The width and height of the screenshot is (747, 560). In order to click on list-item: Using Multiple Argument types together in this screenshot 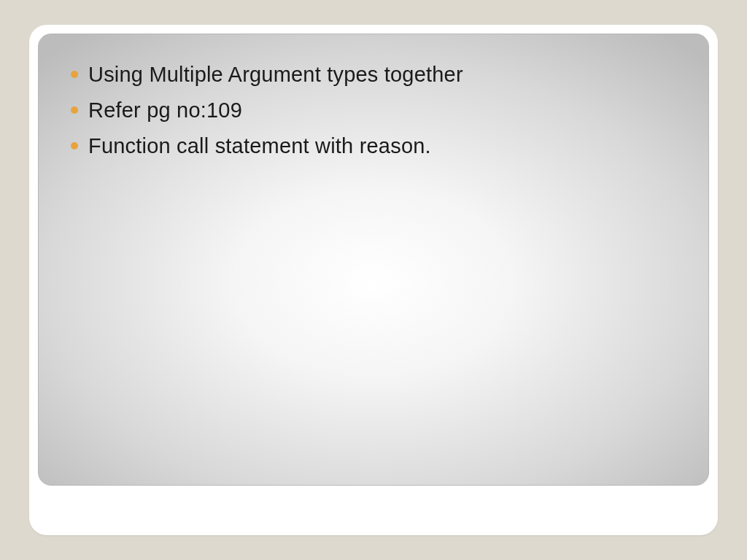, I will do `click(374, 74)`.